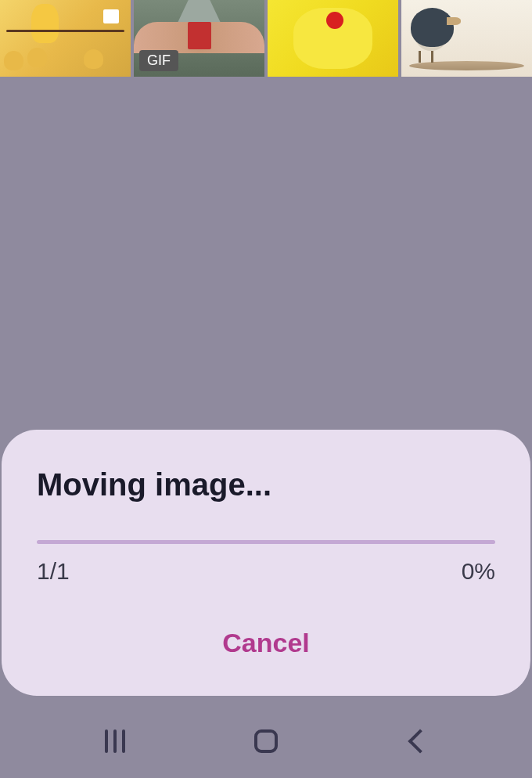  Describe the element at coordinates (266, 643) in the screenshot. I see `cancel-button: Cancel` at that location.